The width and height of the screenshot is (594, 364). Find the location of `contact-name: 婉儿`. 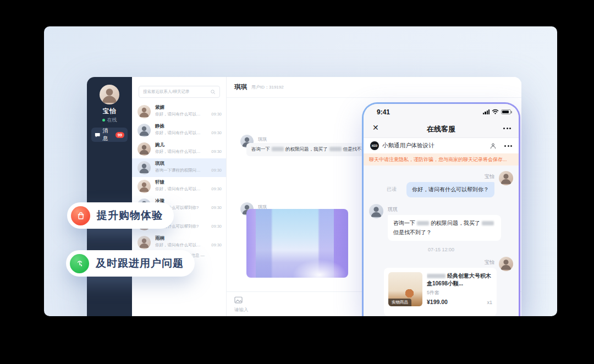

contact-name: 婉儿 is located at coordinates (160, 145).